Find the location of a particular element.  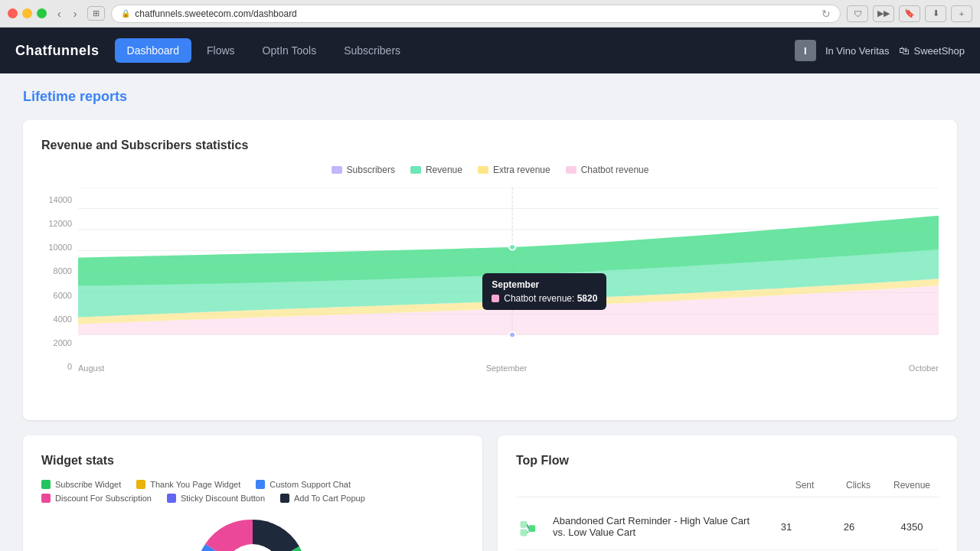

legend-discount-sub: Discount For Subscription is located at coordinates (96, 498).